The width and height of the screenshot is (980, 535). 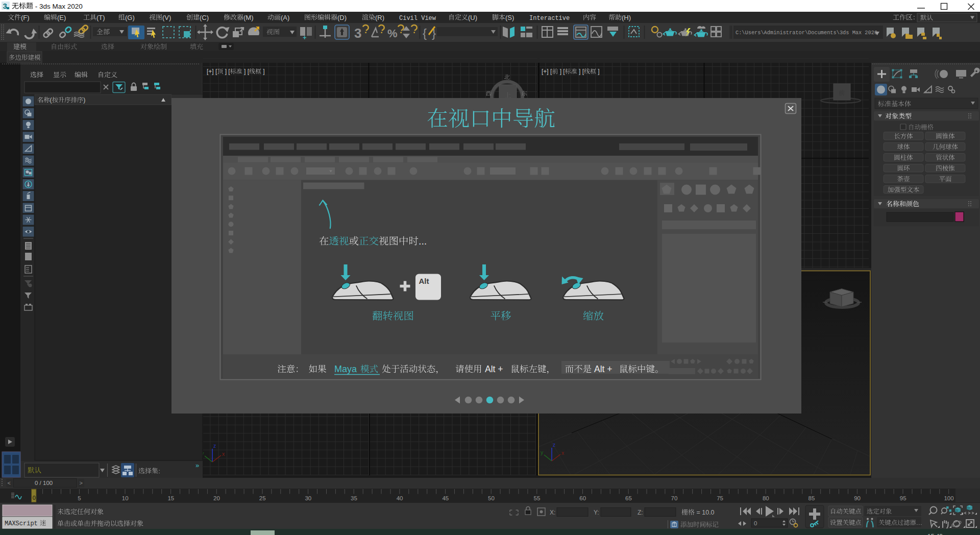 I want to click on svg-text: (U), so click(x=473, y=17).